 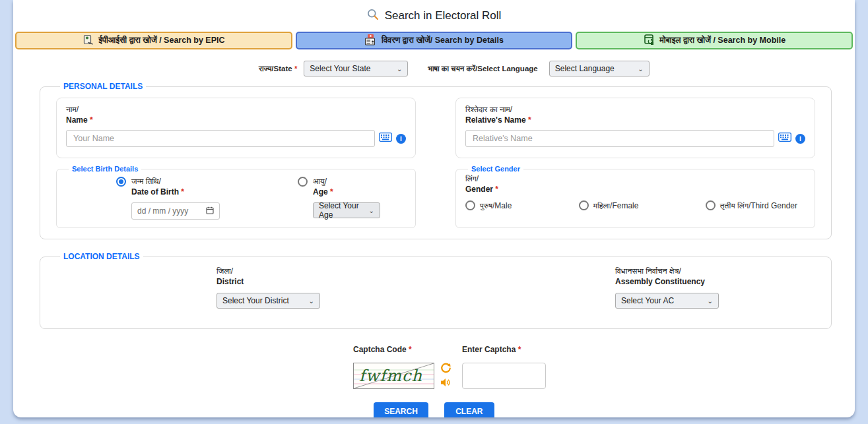 I want to click on tab-label: मोबाइल द्वारा खोजें / Search by Mobile, so click(x=722, y=41).